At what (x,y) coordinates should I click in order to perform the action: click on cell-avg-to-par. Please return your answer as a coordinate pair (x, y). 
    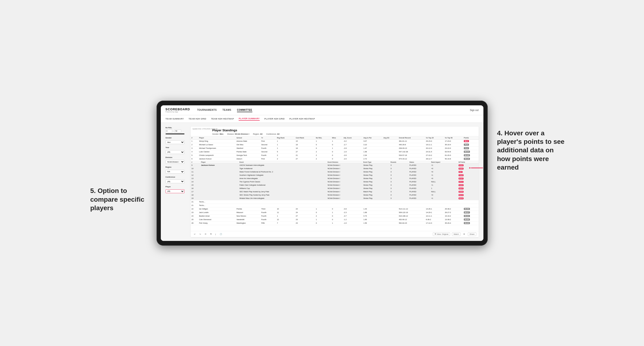
    Looking at the image, I should click on (372, 205).